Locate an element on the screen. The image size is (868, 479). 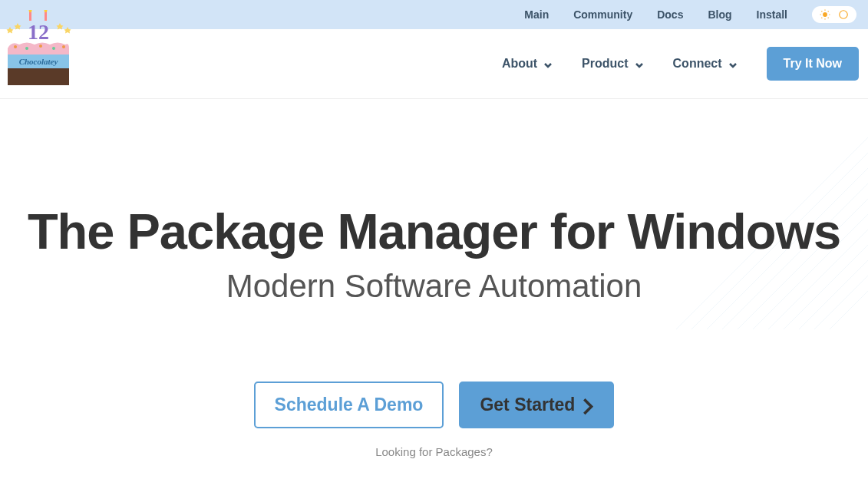
top-link-install: Install is located at coordinates (772, 15).